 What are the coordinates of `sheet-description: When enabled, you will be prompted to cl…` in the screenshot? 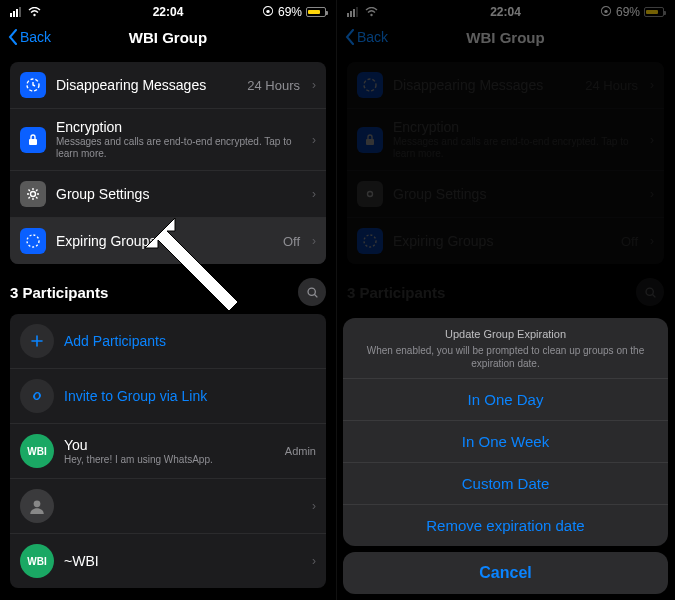 It's located at (506, 357).